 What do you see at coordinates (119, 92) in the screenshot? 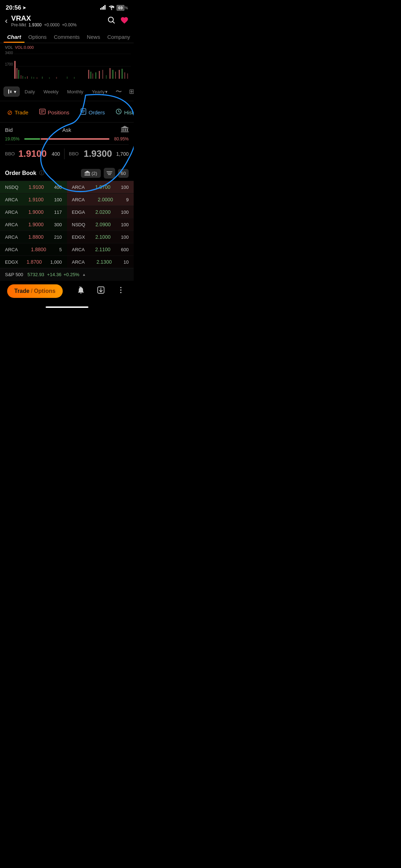
I see `chart-wave-icon: 〜` at bounding box center [119, 92].